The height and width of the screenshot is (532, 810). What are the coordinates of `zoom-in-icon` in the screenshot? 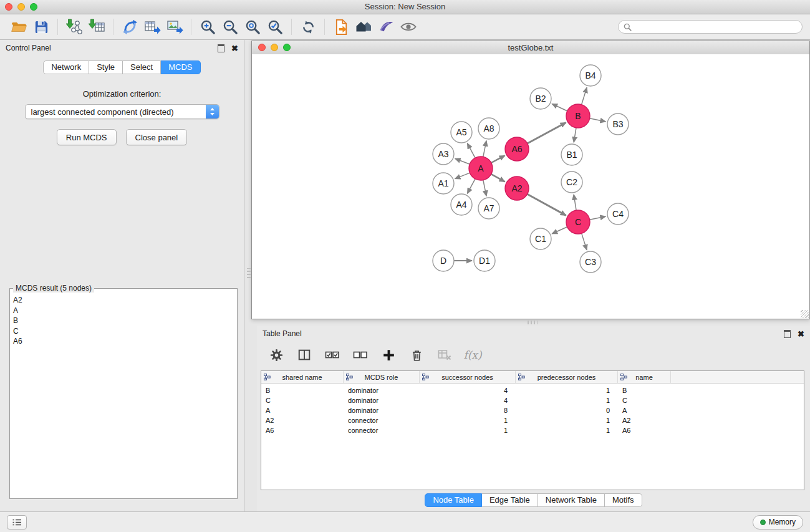 It's located at (208, 27).